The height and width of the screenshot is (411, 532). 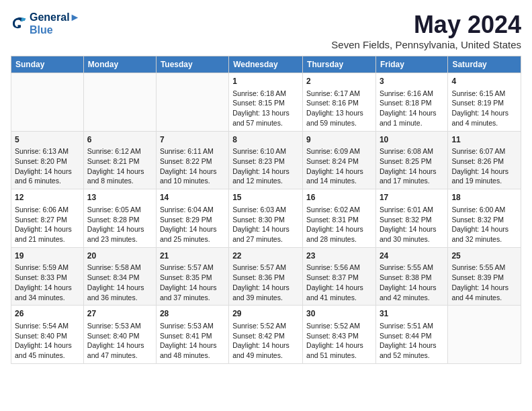 What do you see at coordinates (340, 219) in the screenshot?
I see `calendar-cell: 16Sunrise: 6:02 AMSunset: 8:31 PMDayligh…` at bounding box center [340, 219].